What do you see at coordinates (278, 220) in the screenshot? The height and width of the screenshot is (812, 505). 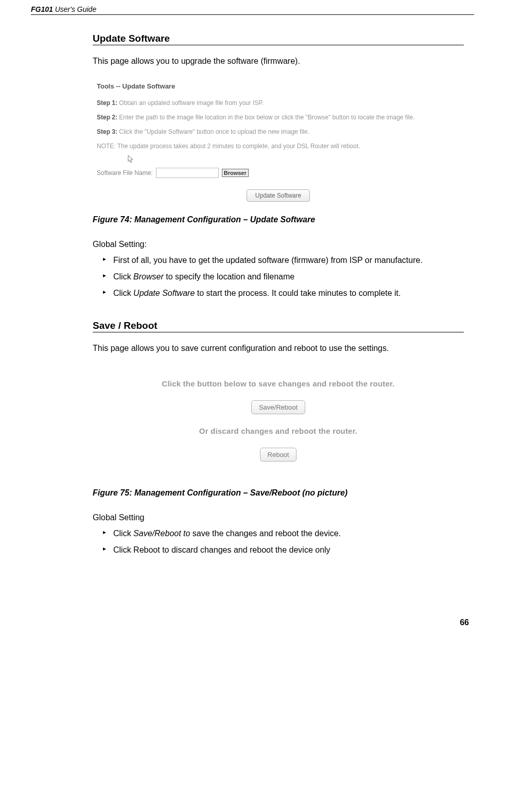 I see `figure-caption-74: Figure 74: Management Configuration – Up…` at bounding box center [278, 220].